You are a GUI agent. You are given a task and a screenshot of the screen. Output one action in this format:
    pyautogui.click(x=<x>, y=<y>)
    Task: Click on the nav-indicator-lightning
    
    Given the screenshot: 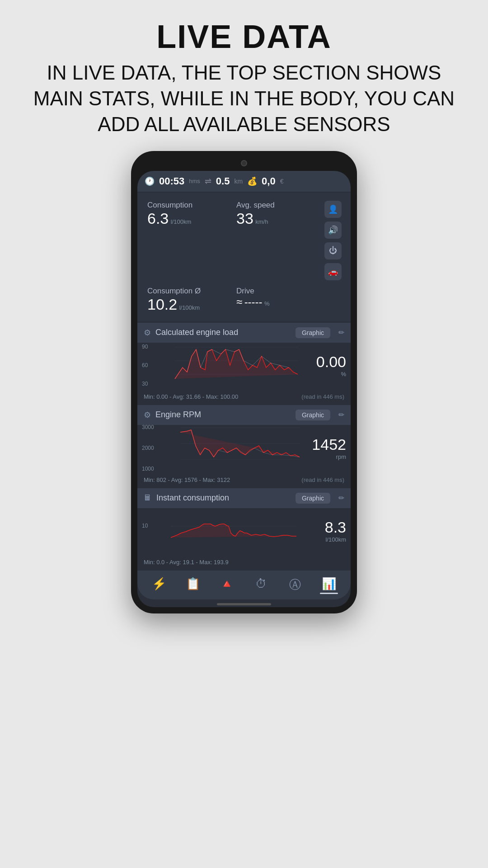 What is the action you would take?
    pyautogui.click(x=159, y=593)
    